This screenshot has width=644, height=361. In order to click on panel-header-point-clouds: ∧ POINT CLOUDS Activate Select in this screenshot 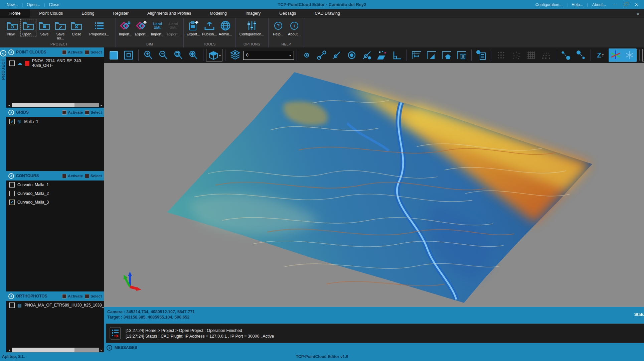, I will do `click(55, 52)`.